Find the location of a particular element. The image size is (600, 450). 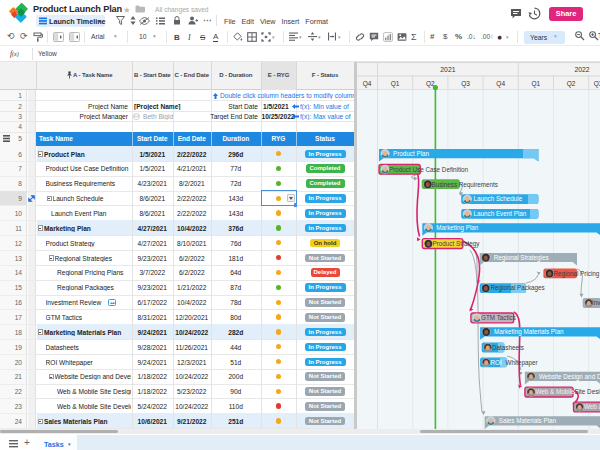

svg-text: Marketing Materials Plan is located at coordinates (529, 332).